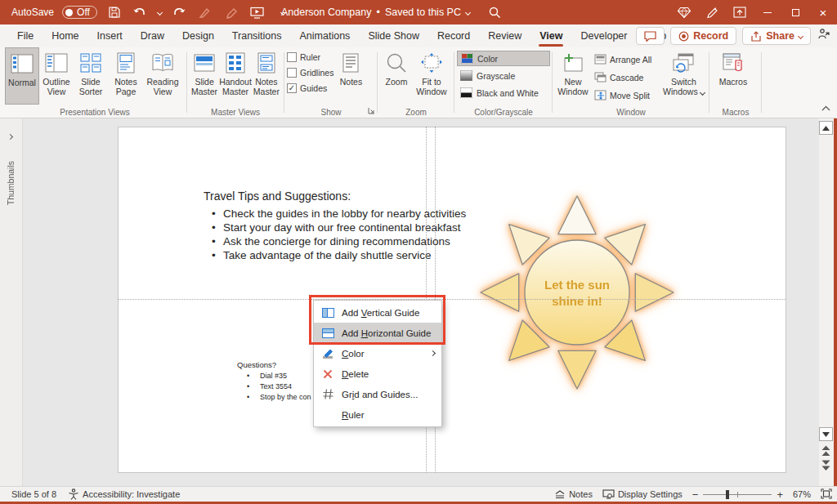 The width and height of the screenshot is (837, 504). Describe the element at coordinates (56, 76) in the screenshot. I see `outline-view-button: Outline View` at that location.